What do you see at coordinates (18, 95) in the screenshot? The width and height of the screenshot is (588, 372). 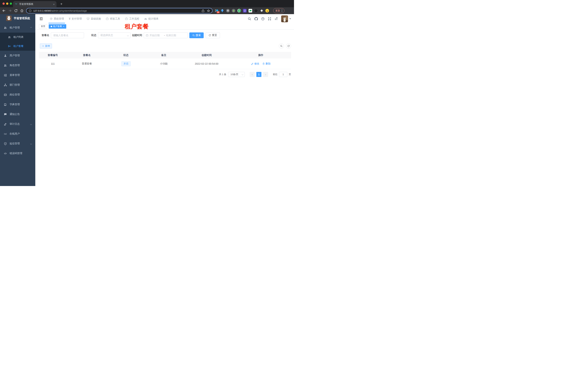 I see `sidebar-item-post-management: 岗位管理` at bounding box center [18, 95].